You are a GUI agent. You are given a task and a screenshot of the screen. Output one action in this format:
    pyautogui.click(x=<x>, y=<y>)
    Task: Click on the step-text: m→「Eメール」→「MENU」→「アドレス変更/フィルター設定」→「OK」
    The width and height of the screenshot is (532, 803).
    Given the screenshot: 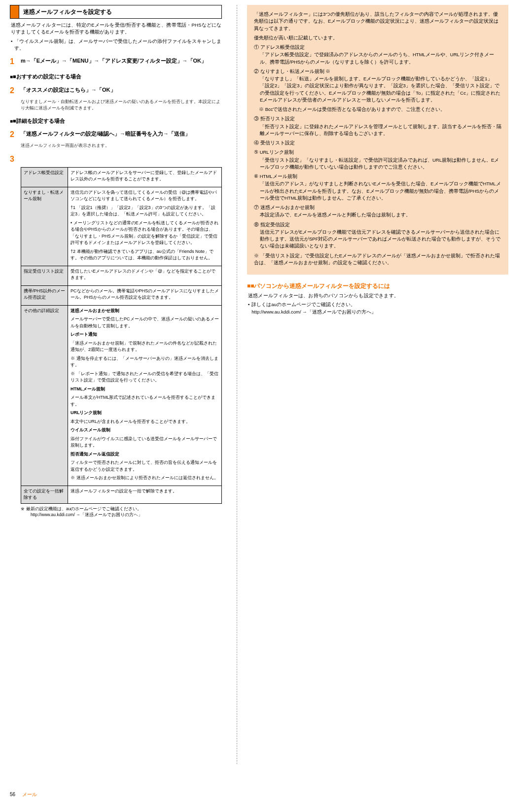 What is the action you would take?
    pyautogui.click(x=113, y=62)
    